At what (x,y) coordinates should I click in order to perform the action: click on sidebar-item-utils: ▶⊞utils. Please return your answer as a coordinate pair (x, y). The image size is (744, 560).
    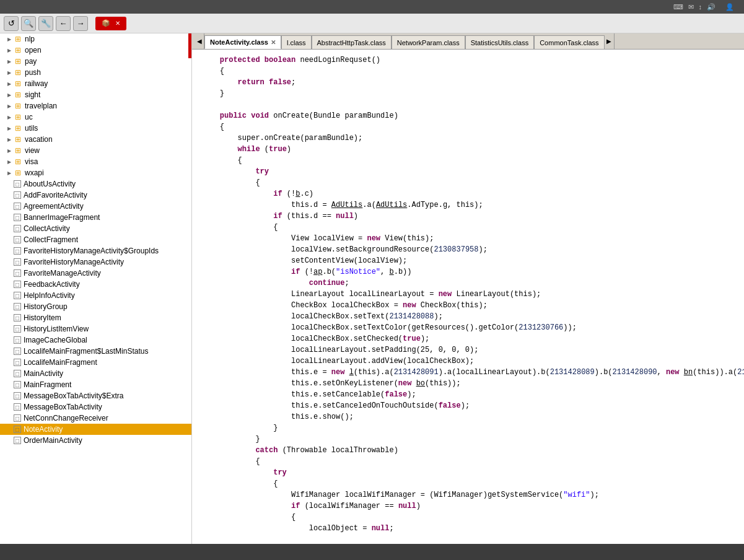
    Looking at the image, I should click on (95, 128).